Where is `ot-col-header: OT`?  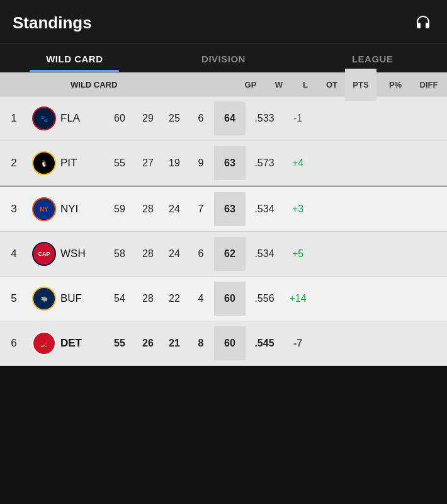
ot-col-header: OT is located at coordinates (332, 84).